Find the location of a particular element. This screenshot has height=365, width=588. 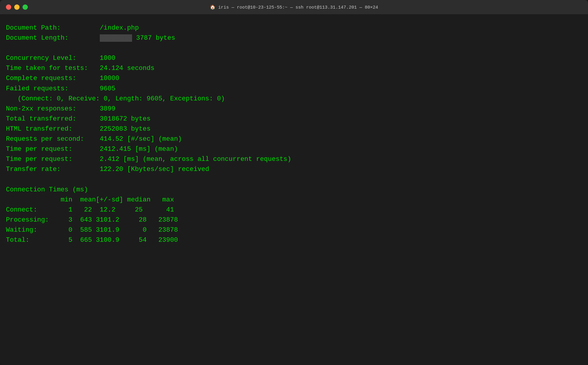

time-per-request-1-line: Time per request: 2412.415 [ms] (mean) is located at coordinates (294, 149).